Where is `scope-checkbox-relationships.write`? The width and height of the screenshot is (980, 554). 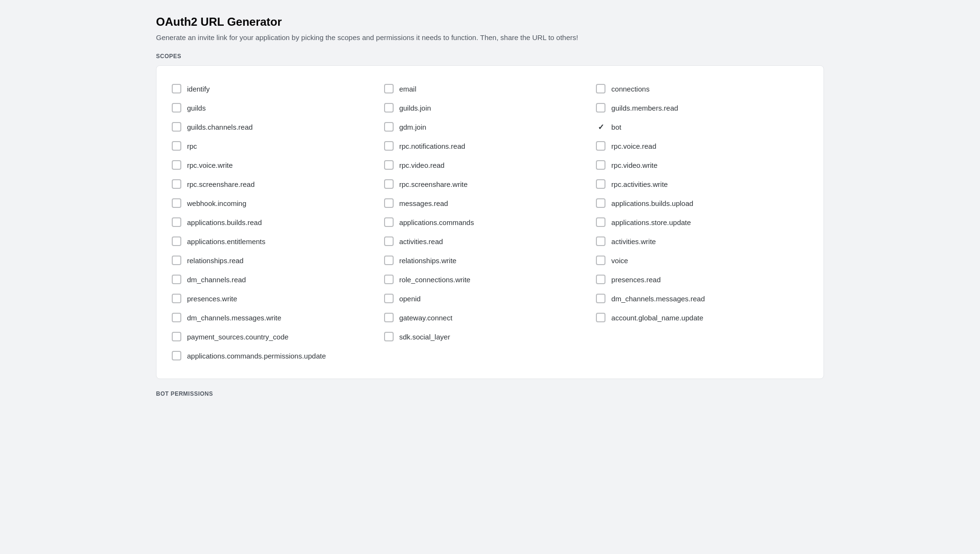 scope-checkbox-relationships.write is located at coordinates (389, 260).